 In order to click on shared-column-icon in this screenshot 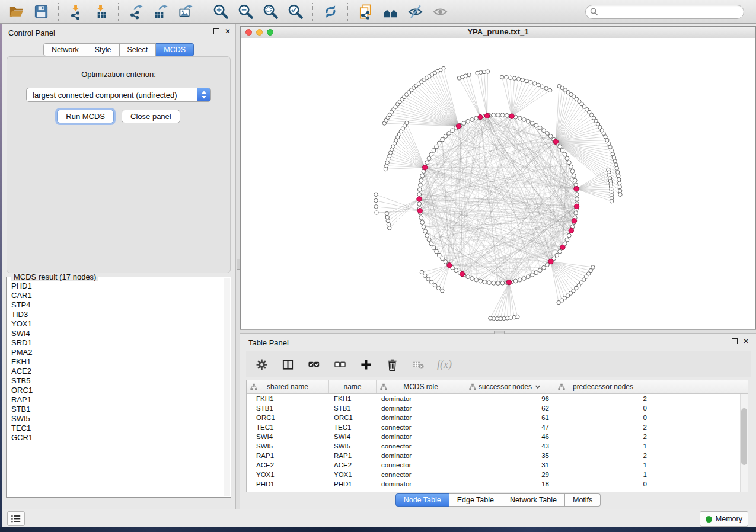, I will do `click(384, 387)`.